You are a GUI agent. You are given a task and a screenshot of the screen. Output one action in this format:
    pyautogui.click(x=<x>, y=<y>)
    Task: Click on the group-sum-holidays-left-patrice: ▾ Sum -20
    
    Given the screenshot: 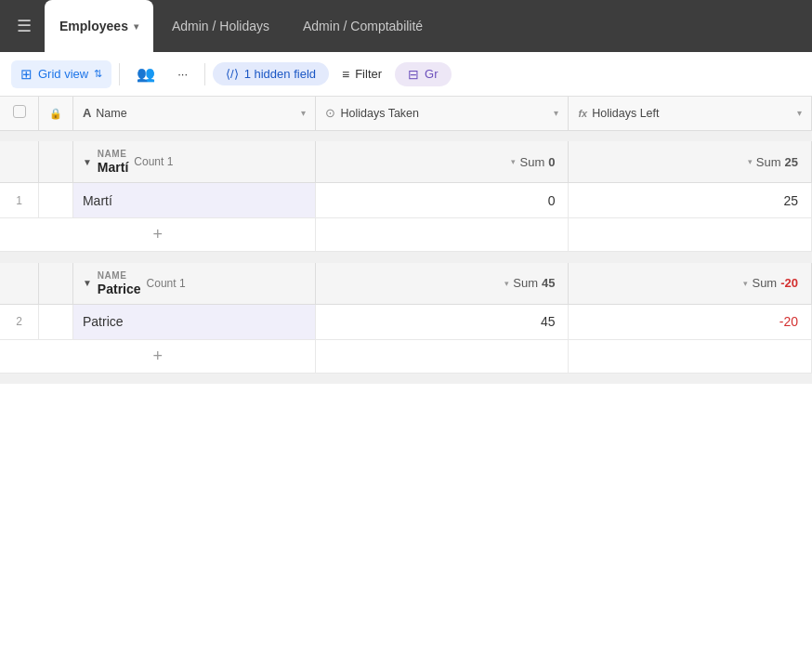 What is the action you would take?
    pyautogui.click(x=690, y=284)
    